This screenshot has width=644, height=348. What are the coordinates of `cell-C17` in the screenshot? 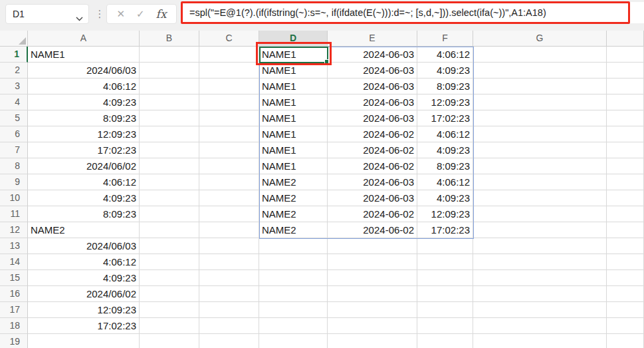 It's located at (229, 310).